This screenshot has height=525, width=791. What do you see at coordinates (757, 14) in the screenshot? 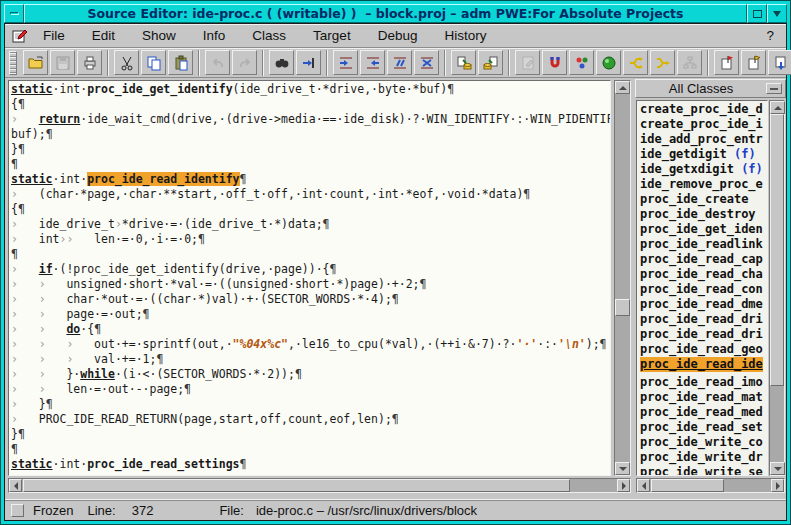
I see `maximize-button` at bounding box center [757, 14].